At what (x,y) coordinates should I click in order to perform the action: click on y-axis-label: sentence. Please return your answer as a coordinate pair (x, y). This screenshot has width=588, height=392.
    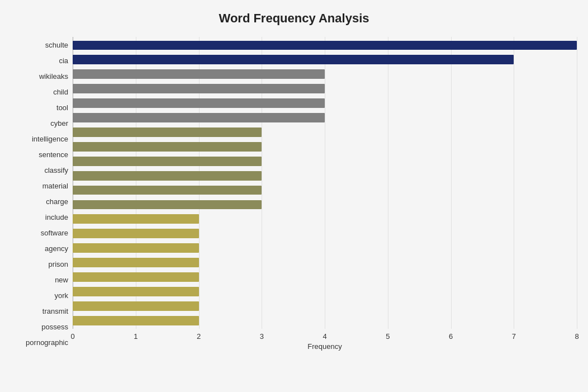
    Looking at the image, I should click on (54, 154).